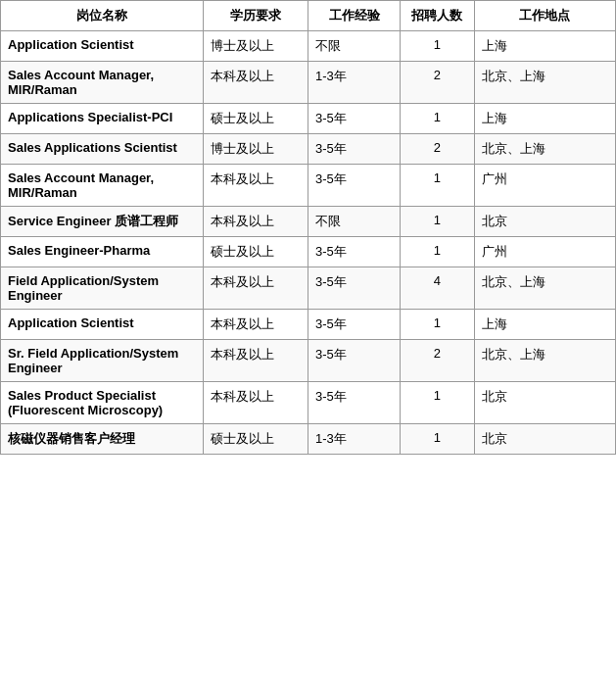  What do you see at coordinates (102, 253) in the screenshot?
I see `cell-position: Sales Engineer-Pharma` at bounding box center [102, 253].